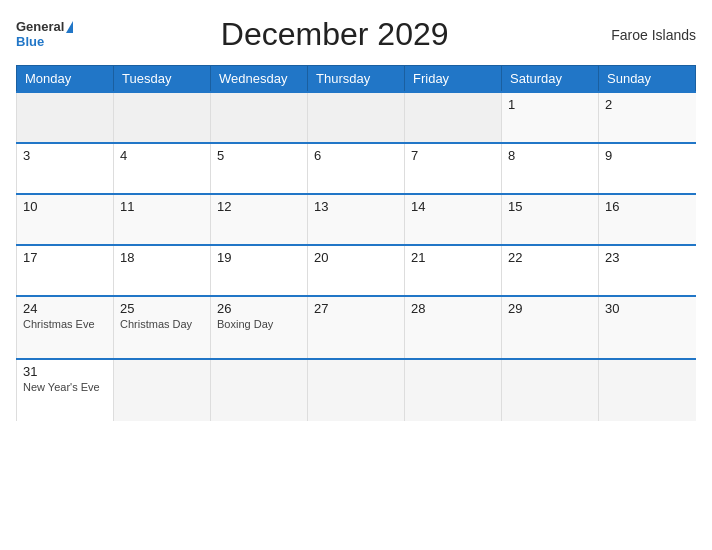 The image size is (712, 550). I want to click on weekday-header-wednesday: Wednesday, so click(260, 80).